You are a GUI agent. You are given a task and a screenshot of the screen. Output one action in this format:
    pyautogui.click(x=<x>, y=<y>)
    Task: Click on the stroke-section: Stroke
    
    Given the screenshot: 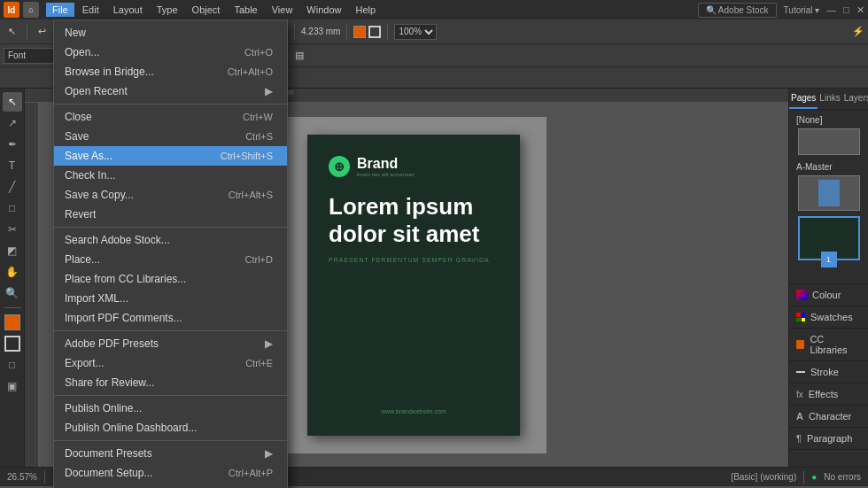 What is the action you would take?
    pyautogui.click(x=829, y=372)
    